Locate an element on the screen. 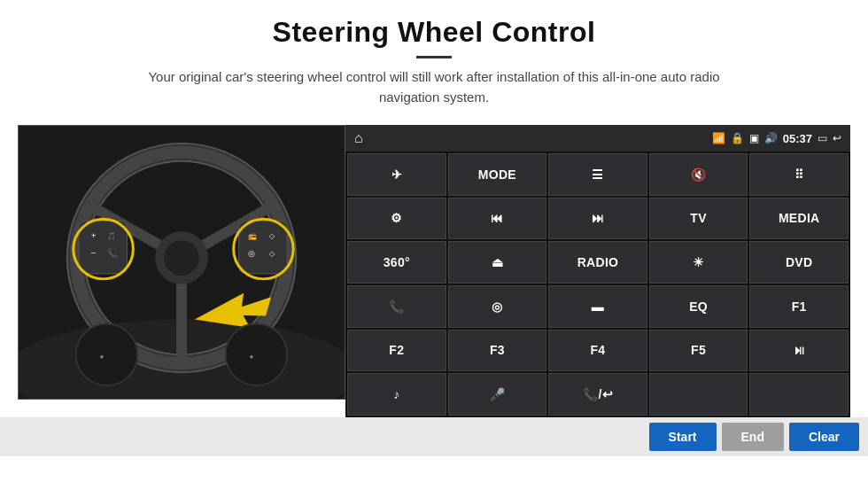 This screenshot has width=868, height=482. bottom-bar: Start End Clear is located at coordinates (434, 437).